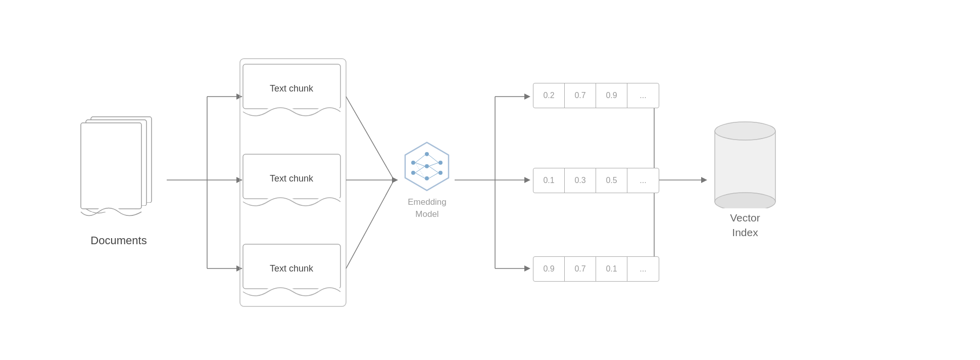  Describe the element at coordinates (292, 92) in the screenshot. I see `text-chunk-top-shape: Text chunk` at that location.